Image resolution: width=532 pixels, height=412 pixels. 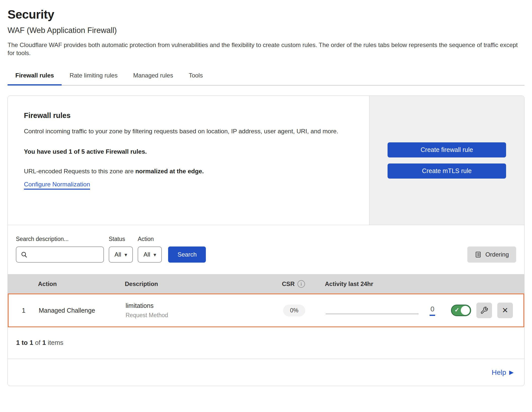 I want to click on status-label: Status, so click(x=121, y=239).